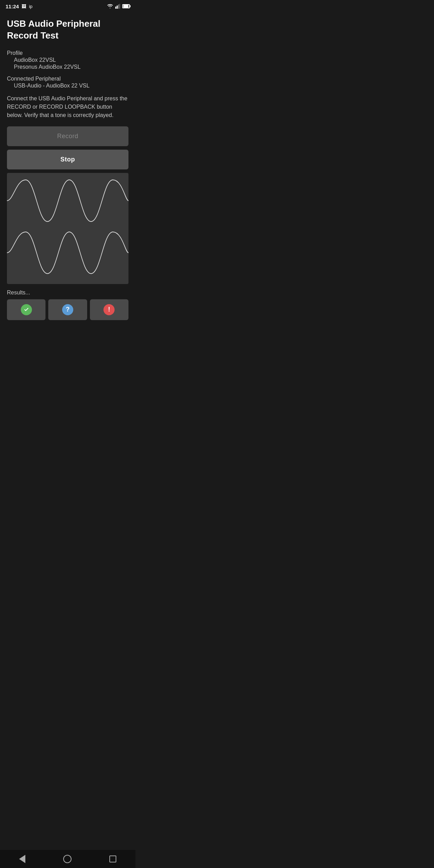 The image size is (434, 868). Describe the element at coordinates (68, 79) in the screenshot. I see `connected-peripheral-label: Connected Peripheral` at that location.